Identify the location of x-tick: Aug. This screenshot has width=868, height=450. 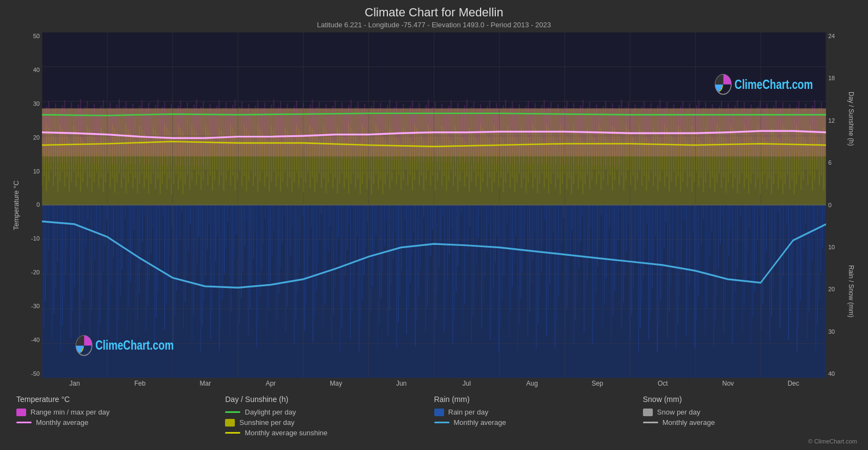
(532, 383).